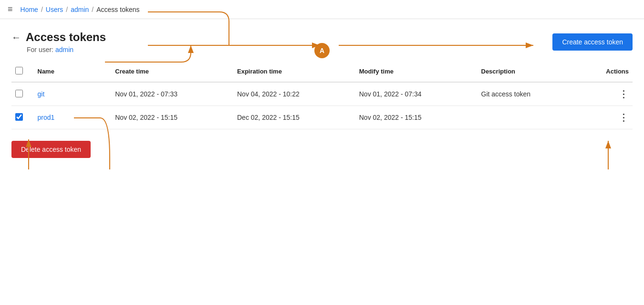 The height and width of the screenshot is (305, 644). What do you see at coordinates (16, 37) in the screenshot?
I see `back-arrow: ←` at bounding box center [16, 37].